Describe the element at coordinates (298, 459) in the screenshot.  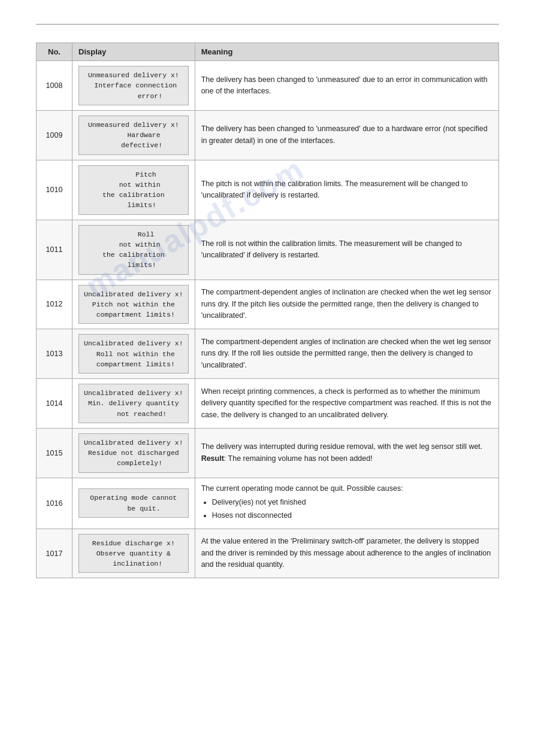
I see `meaning-post: : The remaining volume has not been adde…` at that location.